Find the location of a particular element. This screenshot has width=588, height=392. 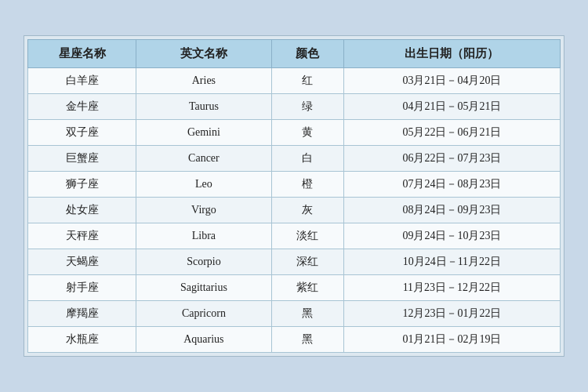

cell-date: 09月24日－10月23日 is located at coordinates (452, 237).